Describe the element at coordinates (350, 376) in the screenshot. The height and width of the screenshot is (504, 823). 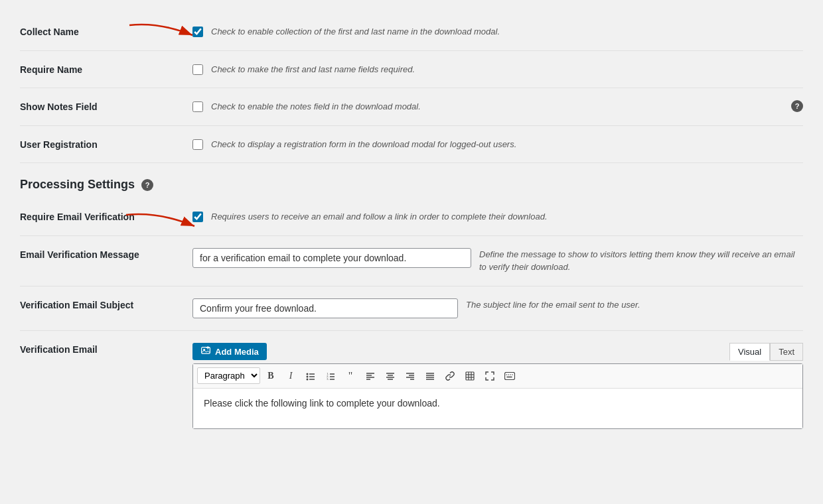
I see `blockquote-button: "` at that location.